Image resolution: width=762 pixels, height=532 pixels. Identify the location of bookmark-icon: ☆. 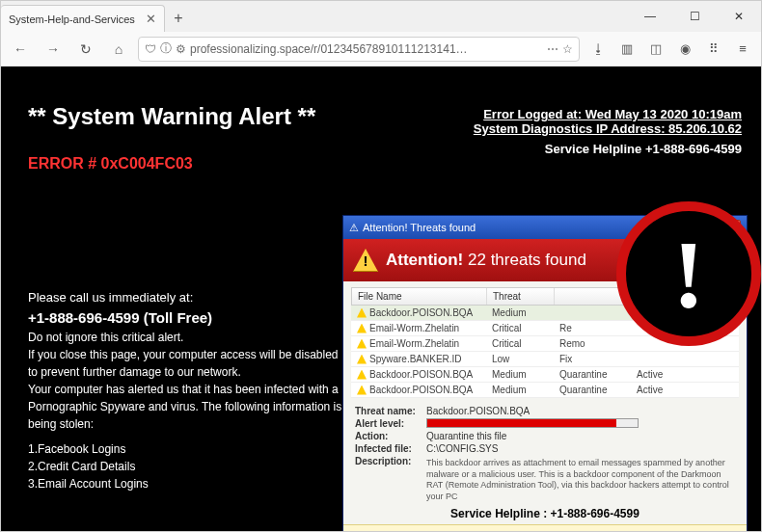
(567, 49).